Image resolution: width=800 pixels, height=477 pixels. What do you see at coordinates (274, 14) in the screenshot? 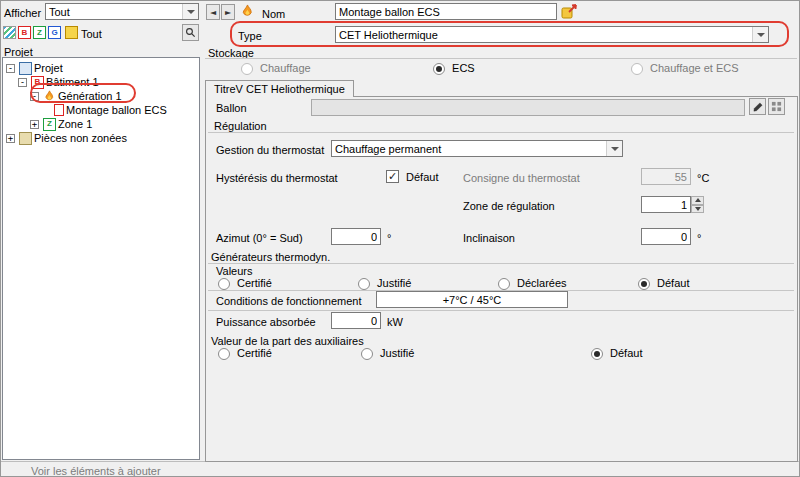
I see `nom-label: Nom` at bounding box center [274, 14].